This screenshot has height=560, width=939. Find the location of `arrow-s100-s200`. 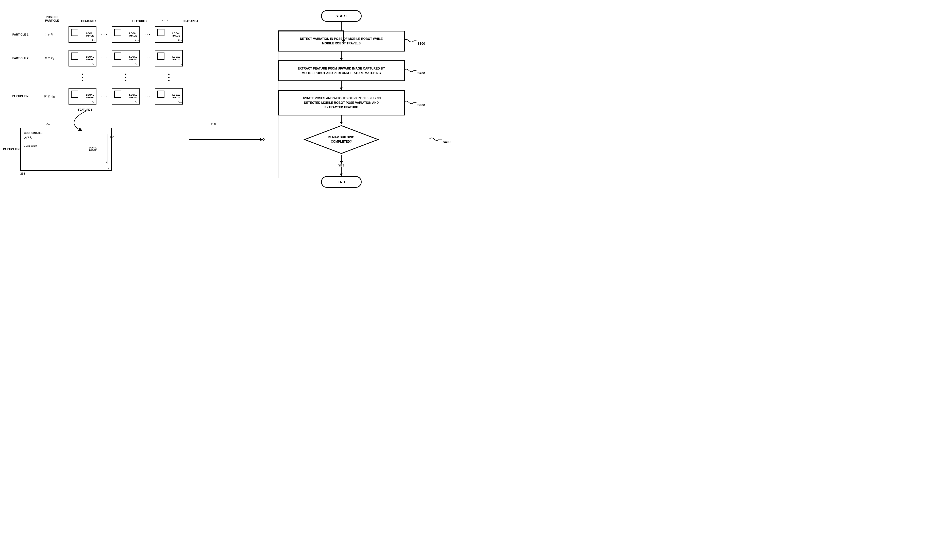

arrow-s100-s200 is located at coordinates (341, 56).